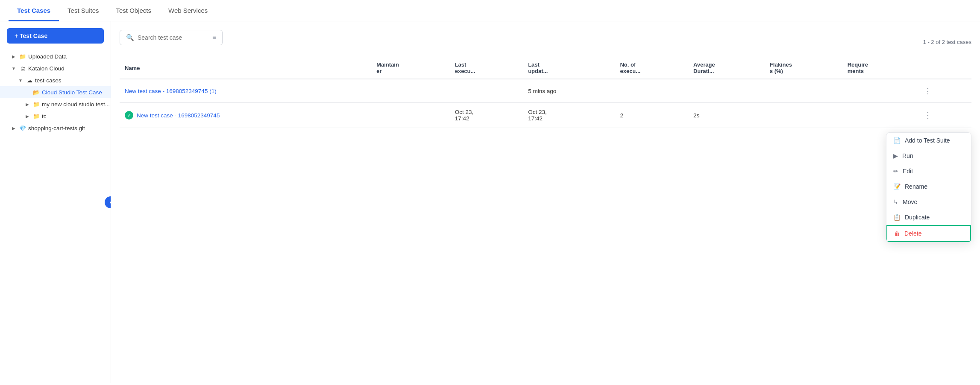  I want to click on sidebar-collapse-toggle: ‹, so click(108, 202).